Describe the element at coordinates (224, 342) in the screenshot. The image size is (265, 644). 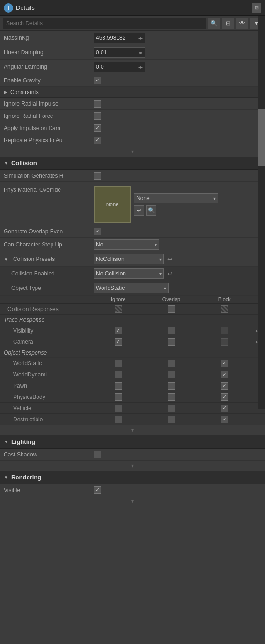
I see `camera-block-checkbox` at that location.